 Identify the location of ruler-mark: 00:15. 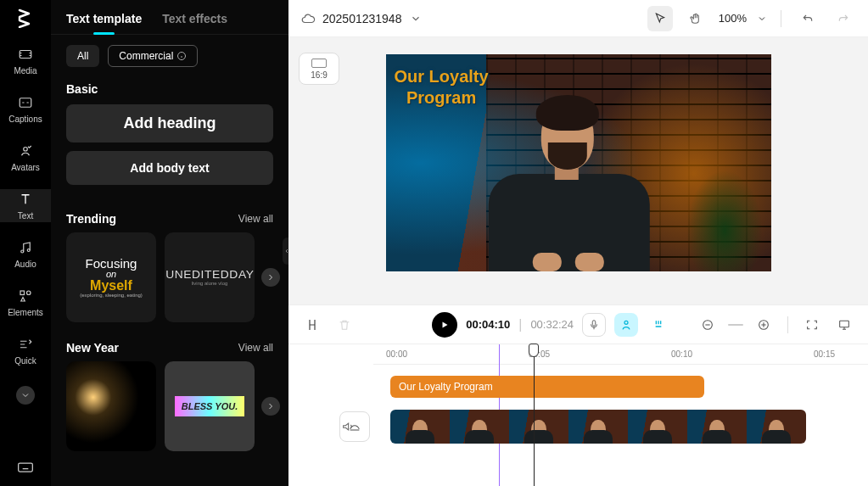
(825, 355).